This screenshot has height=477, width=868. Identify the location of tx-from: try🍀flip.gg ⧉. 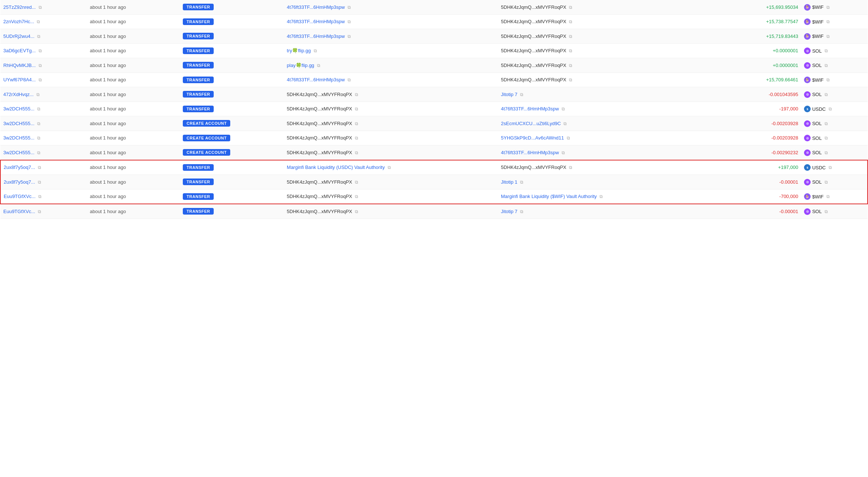
(391, 51).